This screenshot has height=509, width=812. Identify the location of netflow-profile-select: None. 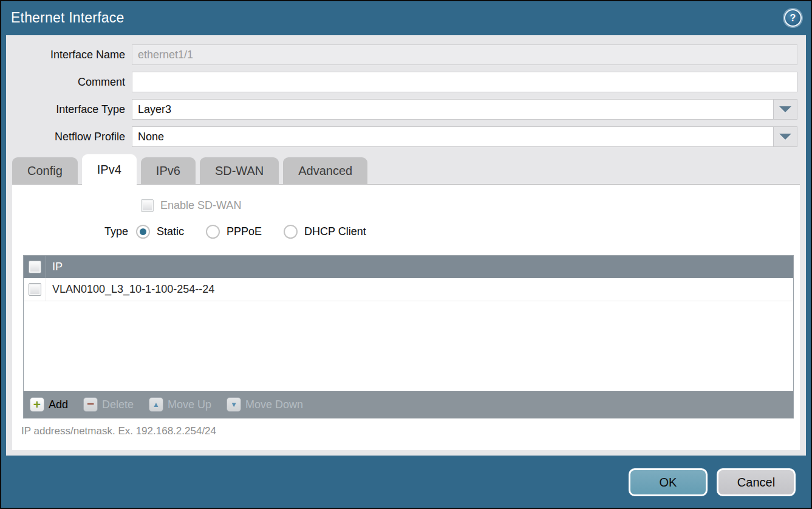
(465, 137).